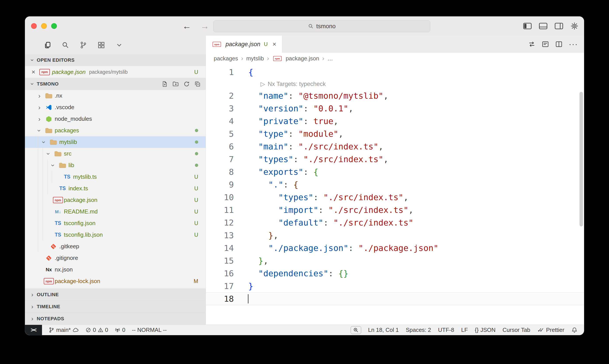  Describe the element at coordinates (446, 330) in the screenshot. I see `encoding-status: UTF-8` at that location.